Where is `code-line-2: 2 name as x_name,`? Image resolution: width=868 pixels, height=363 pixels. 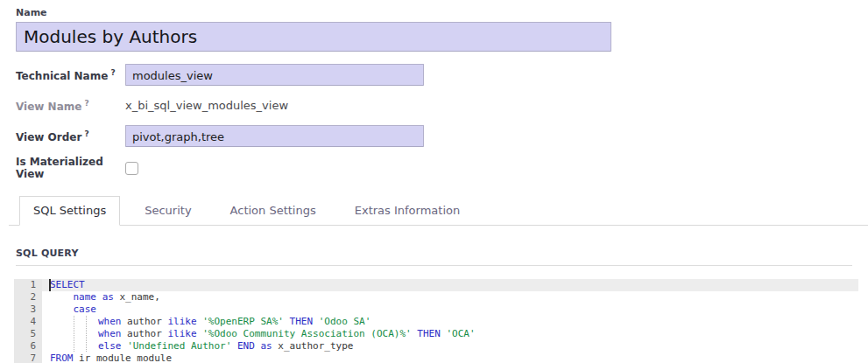
code-line-2: 2 name as x_name, is located at coordinates (436, 297).